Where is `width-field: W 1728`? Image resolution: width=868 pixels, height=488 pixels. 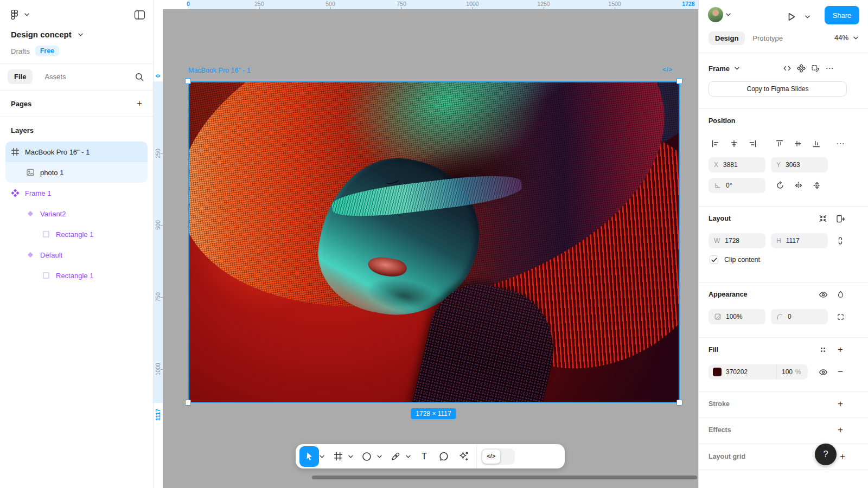
width-field: W 1728 is located at coordinates (737, 241).